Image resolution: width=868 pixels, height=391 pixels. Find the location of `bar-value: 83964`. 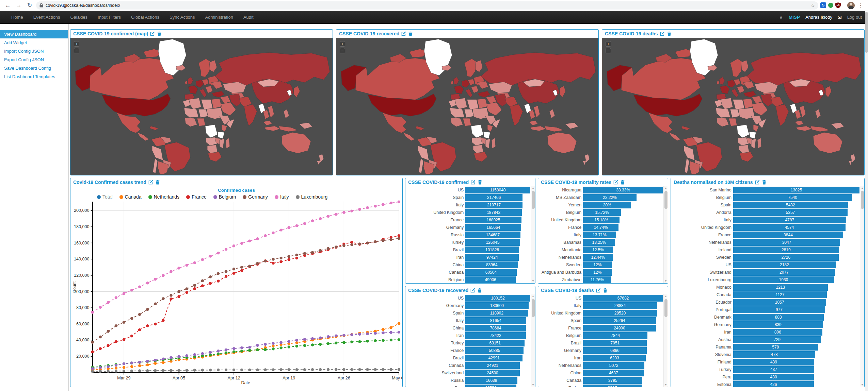

bar-value: 83964 is located at coordinates (492, 265).